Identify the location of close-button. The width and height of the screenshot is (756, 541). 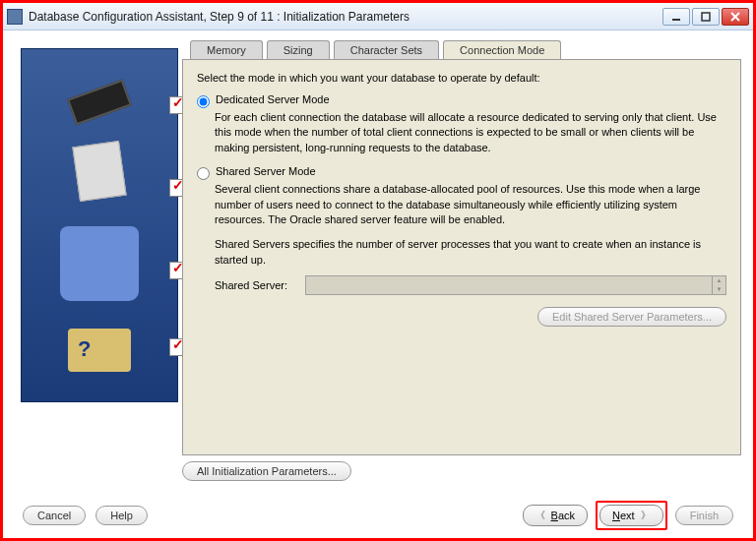
(735, 17).